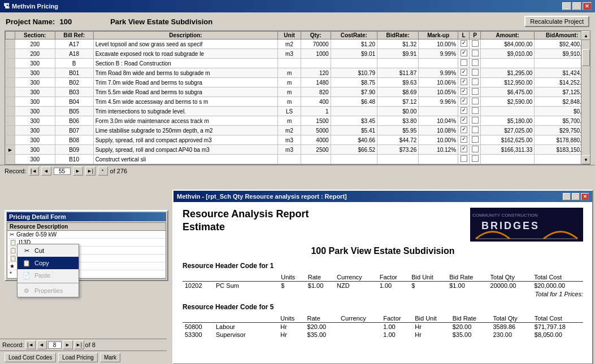 The image size is (595, 364). What do you see at coordinates (507, 54) in the screenshot?
I see `row-amount: $9,010.00` at bounding box center [507, 54].